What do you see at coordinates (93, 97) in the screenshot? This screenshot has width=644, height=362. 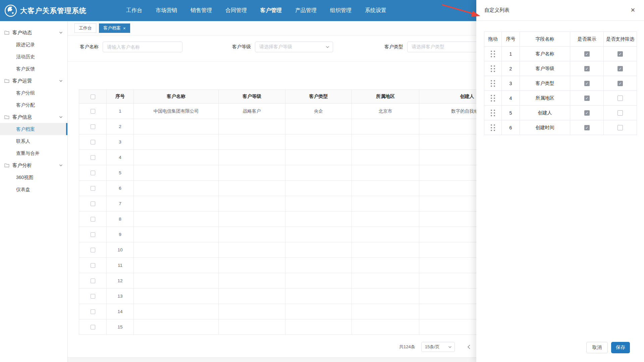 I see `select-all-checkbox` at bounding box center [93, 97].